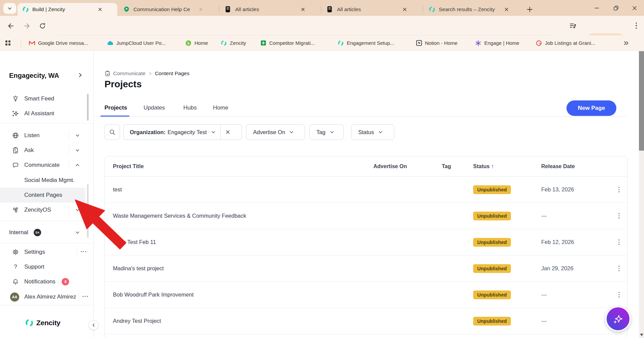 The image size is (644, 338). I want to click on project-title: test, so click(239, 189).